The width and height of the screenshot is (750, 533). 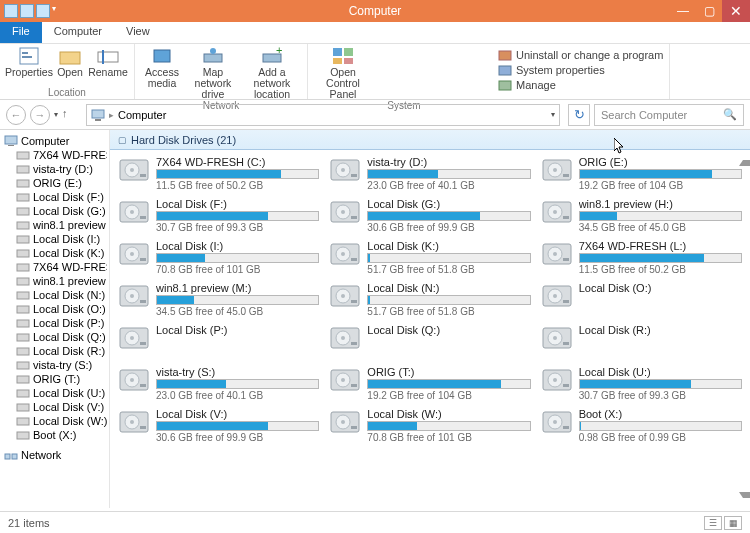 I want to click on tree-item: Boot (X:), so click(x=54, y=435).